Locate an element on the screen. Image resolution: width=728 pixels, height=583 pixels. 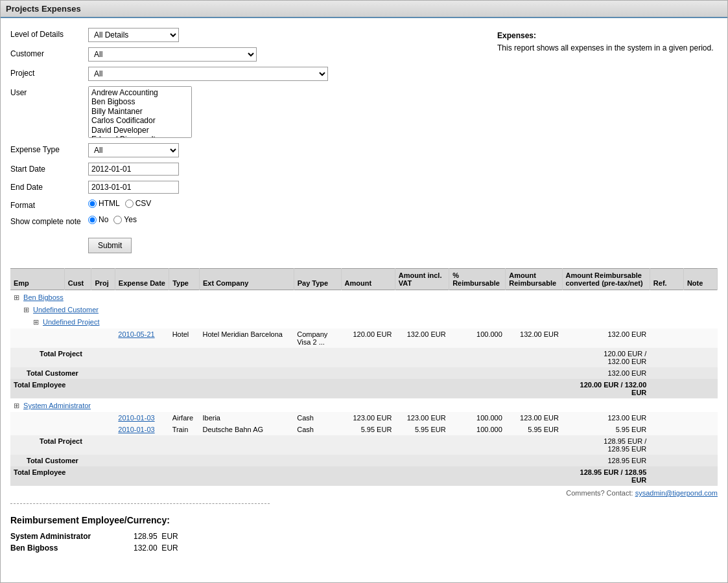
total-project-sysadmin: Total Project 128.95 EUR / 128.95 EUR is located at coordinates (364, 445).